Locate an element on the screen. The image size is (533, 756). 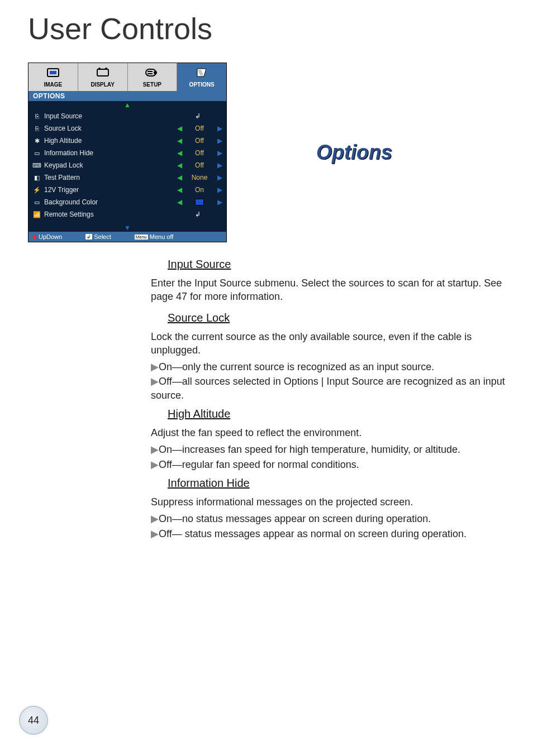
footer-menuoff: Menu Menu off is located at coordinates (154, 237).